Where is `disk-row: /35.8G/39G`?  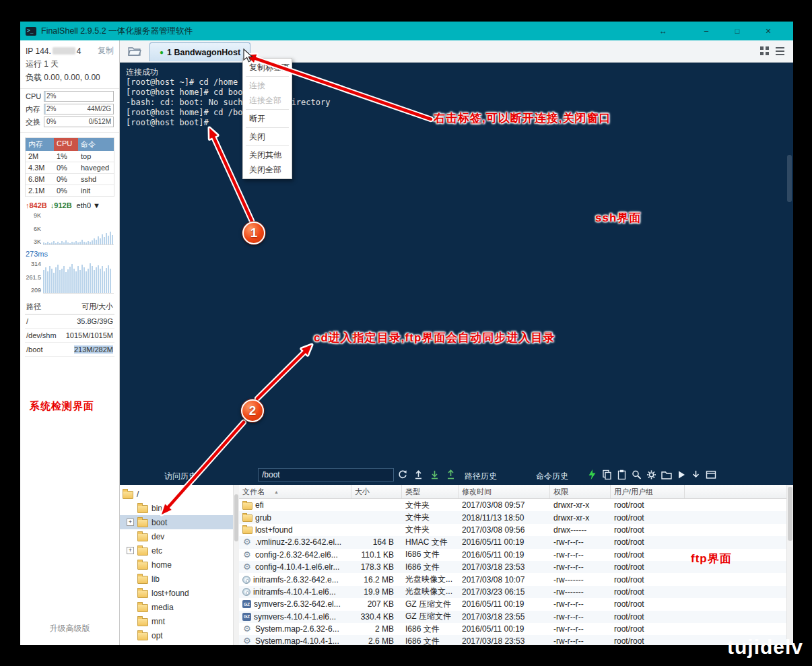
disk-row: /35.8G/39G is located at coordinates (70, 322).